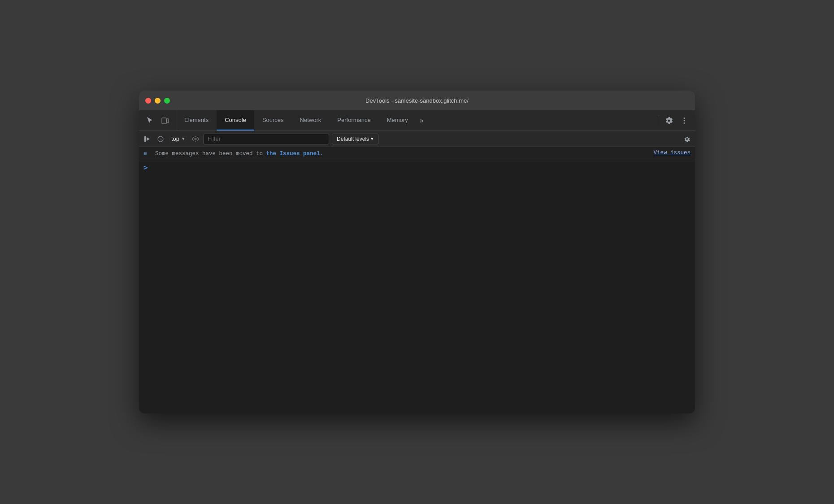  I want to click on more-tabs-button: », so click(421, 120).